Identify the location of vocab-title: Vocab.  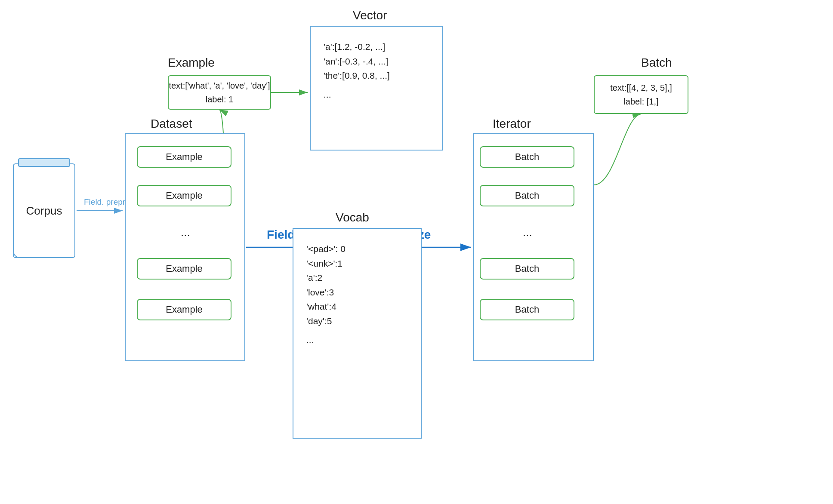
(352, 218).